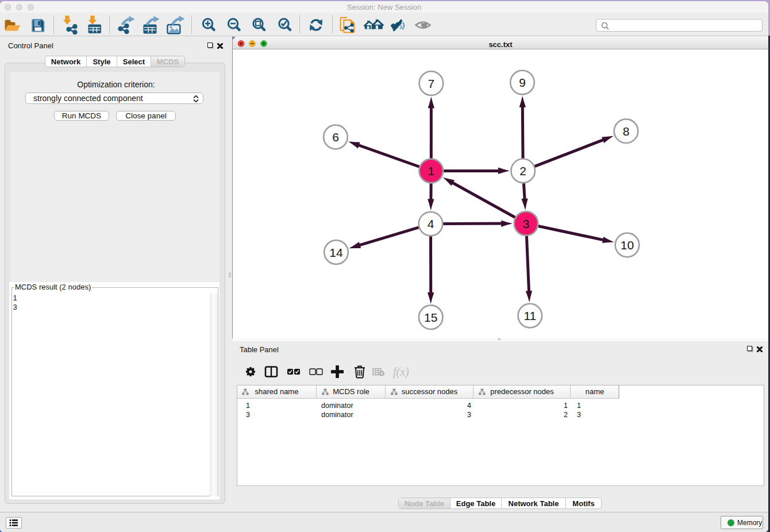  What do you see at coordinates (626, 131) in the screenshot?
I see `svg-text: 8` at bounding box center [626, 131].